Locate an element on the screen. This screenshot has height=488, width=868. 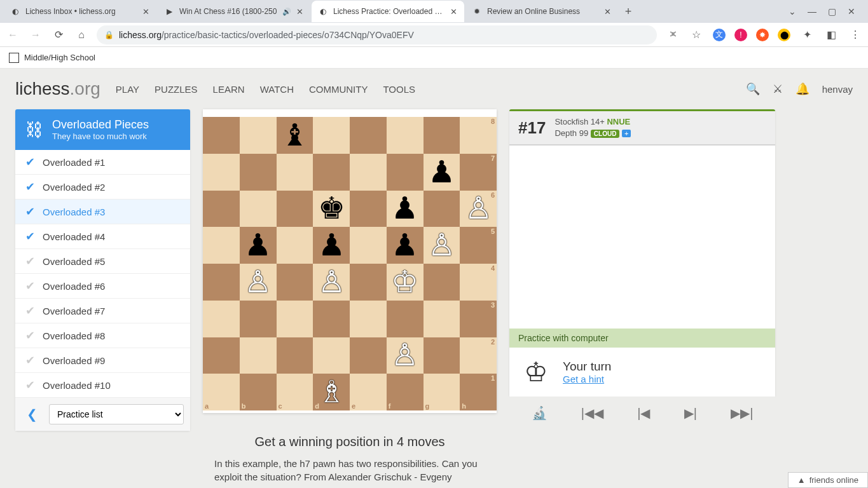
first-move-button: |◀◀ is located at coordinates (593, 413).